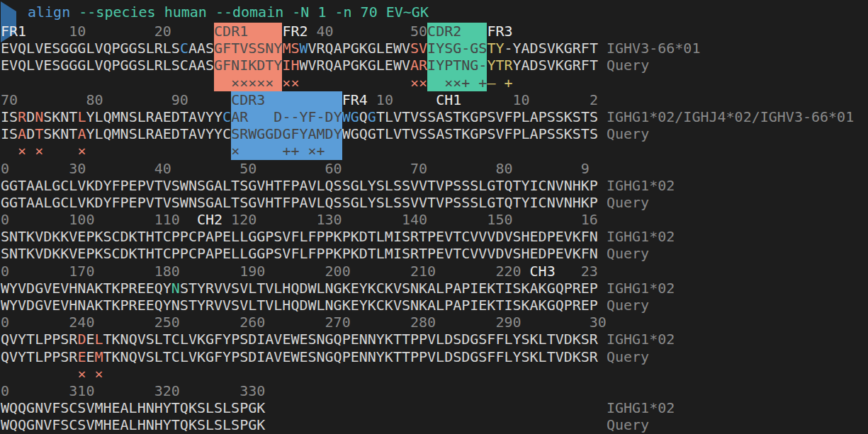 The height and width of the screenshot is (434, 868). Describe the element at coordinates (434, 100) in the screenshot. I see `region-header-row: 70 80 90 CDR3 FR4 10 CH1 10 2` at that location.